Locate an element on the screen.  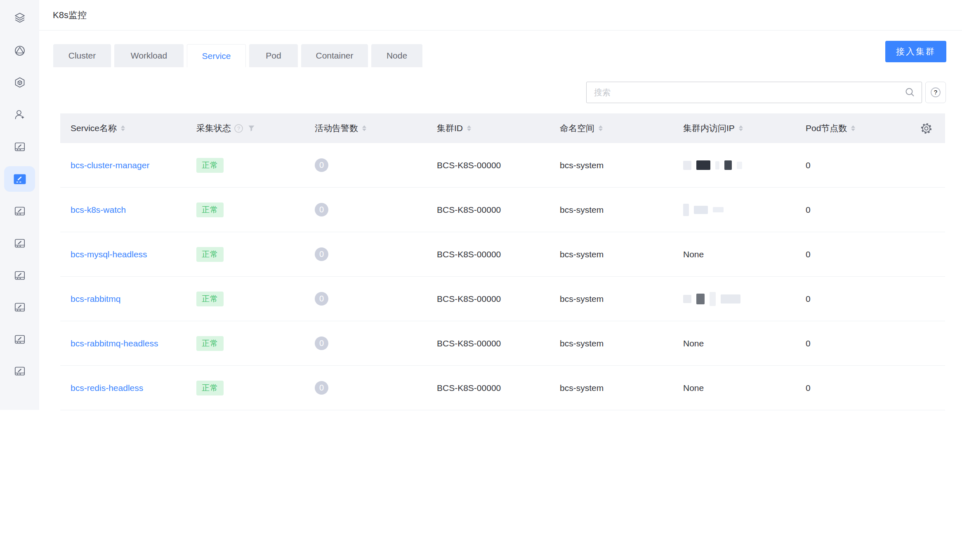
service-name-link: bcs-mysql-headless is located at coordinates (109, 254).